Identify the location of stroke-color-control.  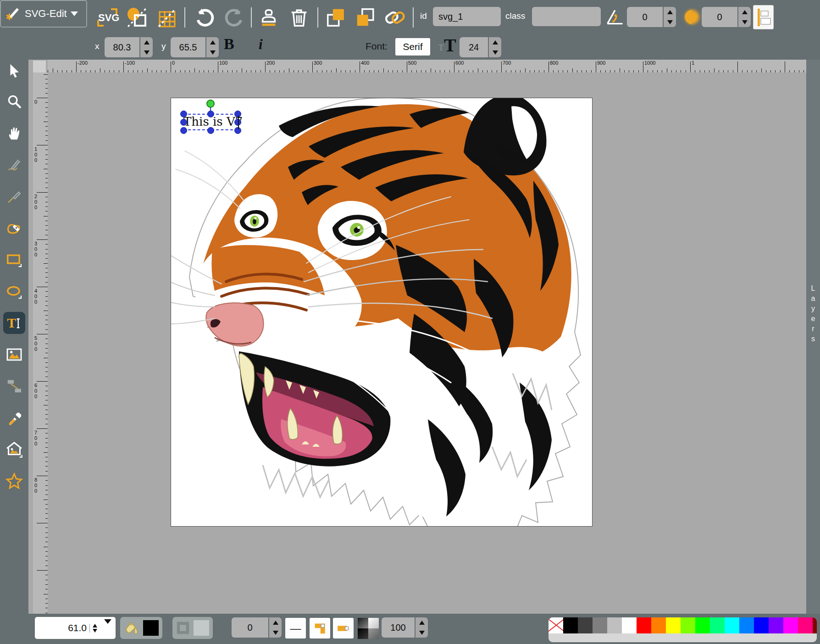
(193, 628).